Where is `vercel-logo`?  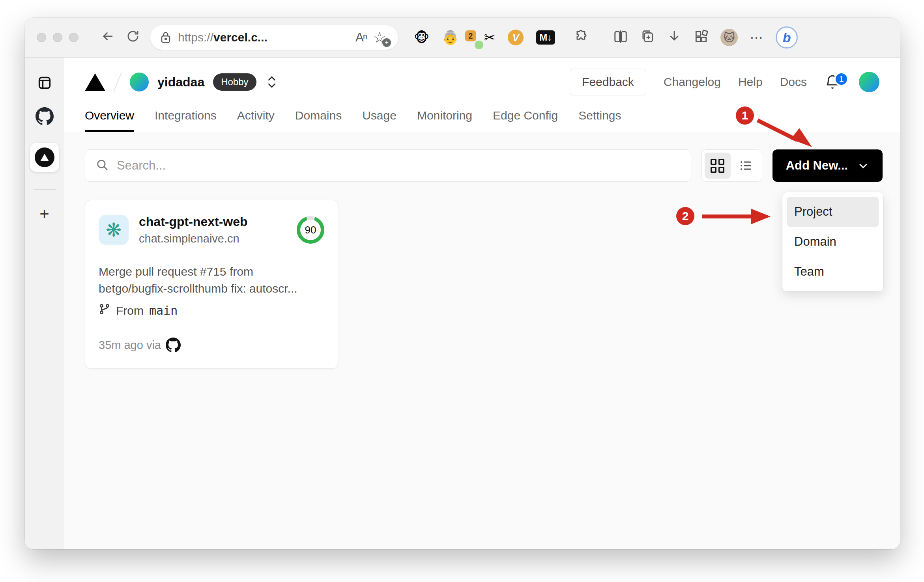
vercel-logo is located at coordinates (95, 82).